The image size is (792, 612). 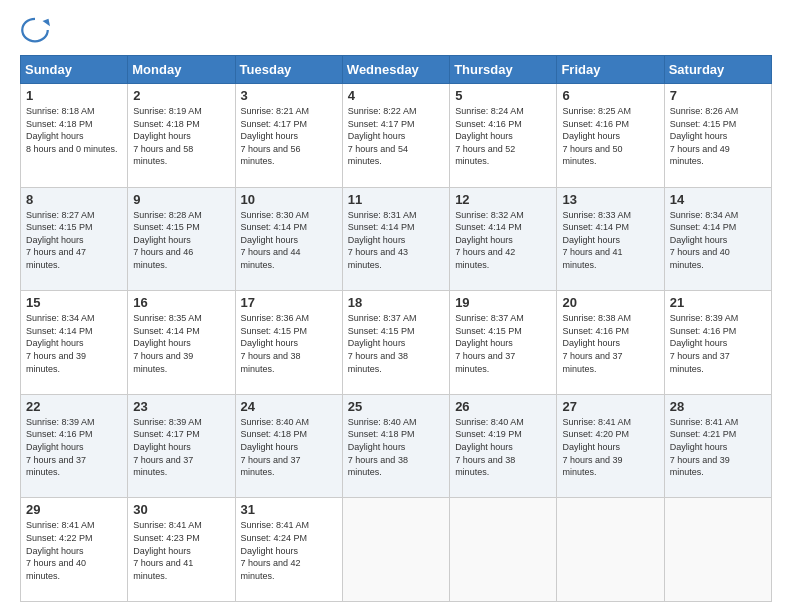 What do you see at coordinates (610, 239) in the screenshot?
I see `calendar-cell: 13 Sunrise: 8:33 AM Sunset: 4:14 PM Dayl…` at bounding box center [610, 239].